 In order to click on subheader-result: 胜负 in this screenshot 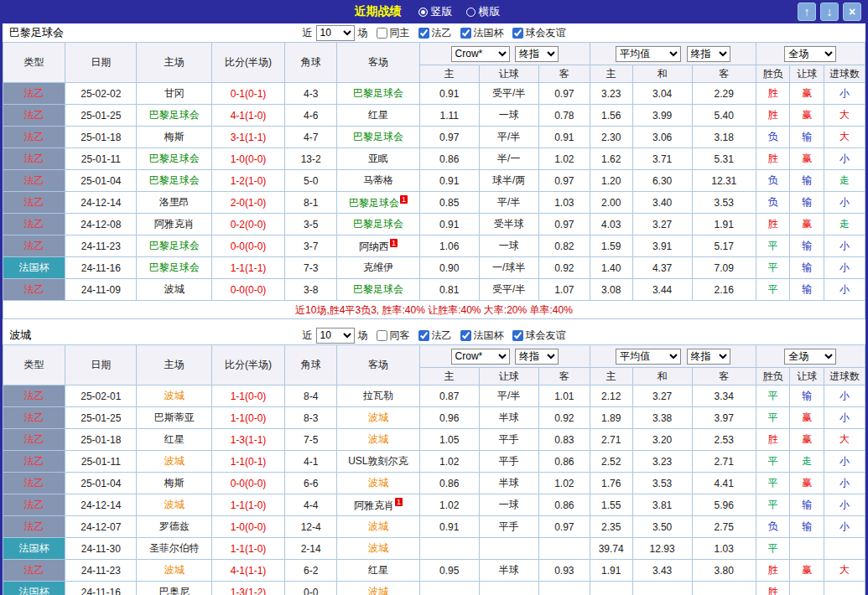, I will do `click(773, 74)`.